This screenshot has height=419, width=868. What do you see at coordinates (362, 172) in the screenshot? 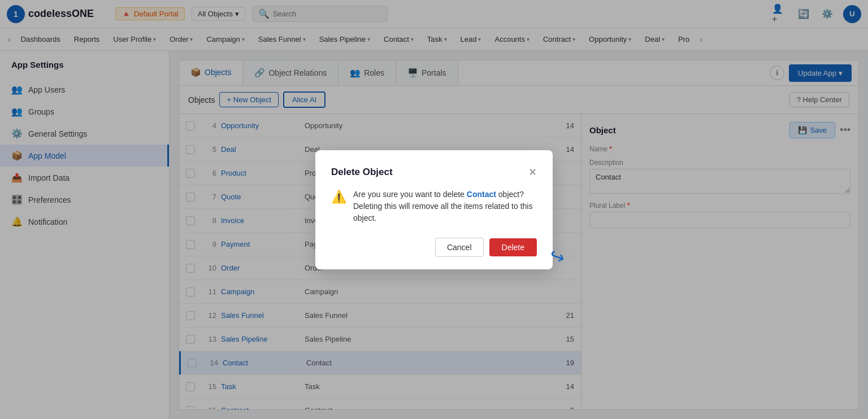
I see `modal-title: Delete Object` at bounding box center [362, 172].